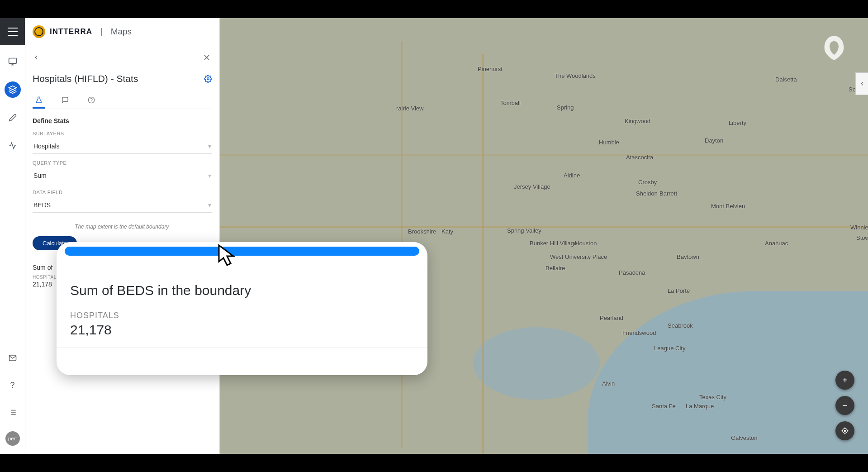  Describe the element at coordinates (13, 146) in the screenshot. I see `analytics-icon` at that location.